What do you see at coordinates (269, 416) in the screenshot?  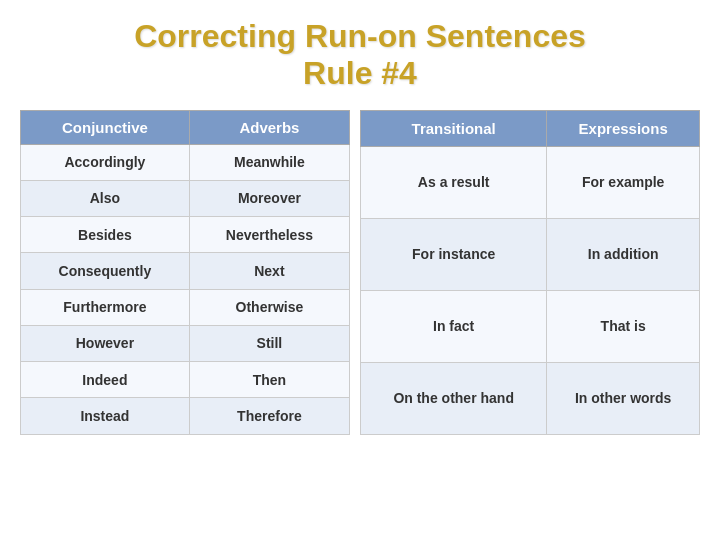 I see `left-table-row: Therefore` at bounding box center [269, 416].